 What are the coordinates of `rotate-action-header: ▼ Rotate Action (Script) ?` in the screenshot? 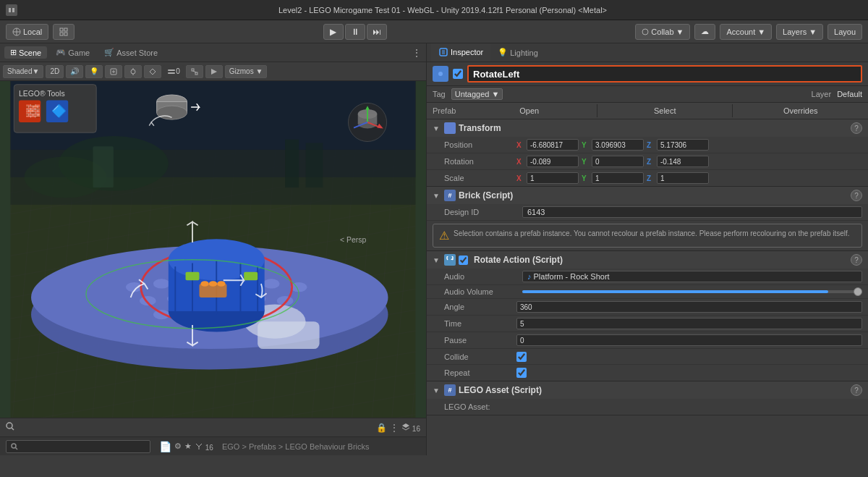 It's located at (647, 260).